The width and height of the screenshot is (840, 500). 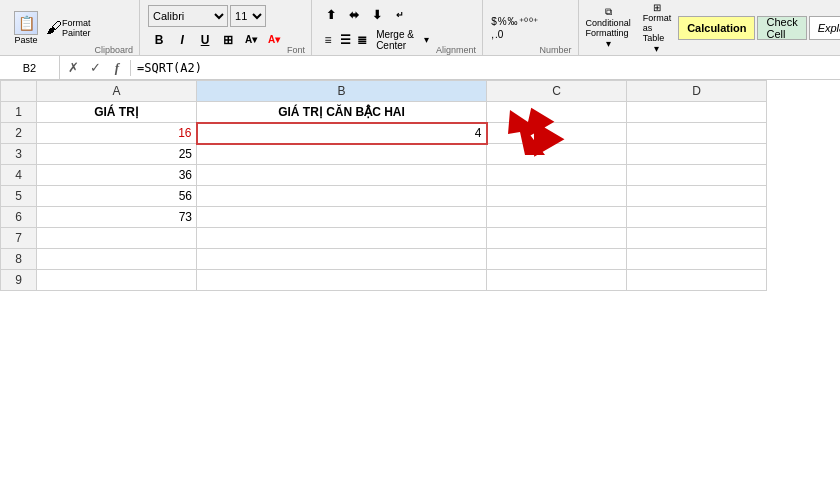 What do you see at coordinates (697, 280) in the screenshot?
I see `cell-d9` at bounding box center [697, 280].